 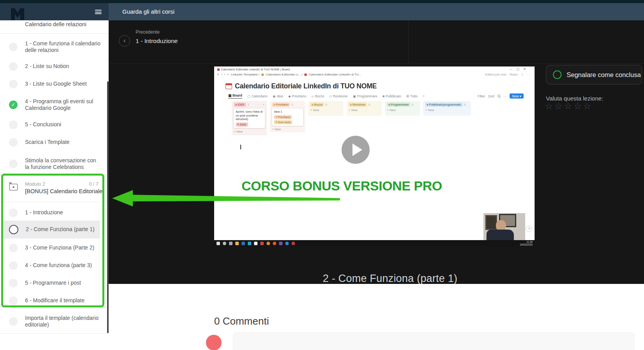 What do you see at coordinates (218, 74) in the screenshot?
I see `menu-icon: ≡` at bounding box center [218, 74].